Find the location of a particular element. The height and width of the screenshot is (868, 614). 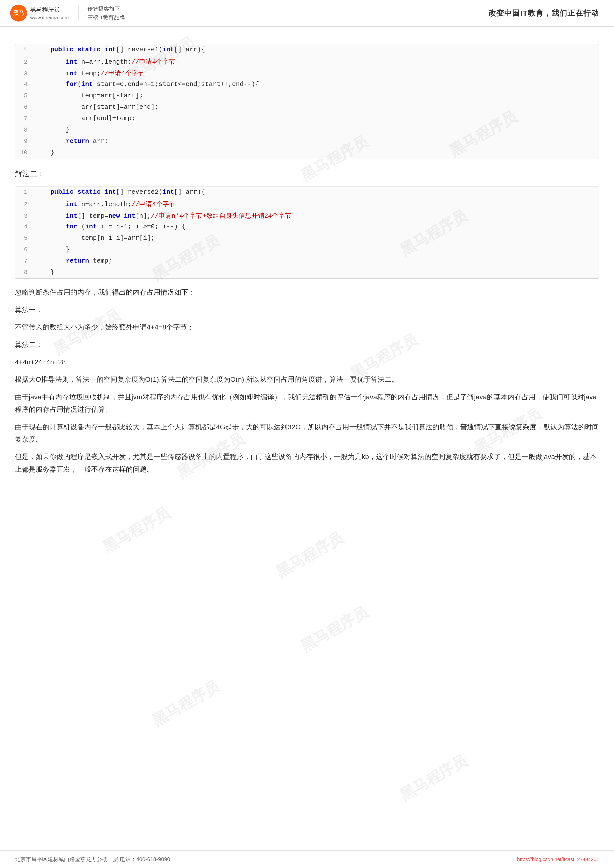

code-line-2-4: 4 for (int i = n-1; i >=0; i--) { is located at coordinates (307, 227).